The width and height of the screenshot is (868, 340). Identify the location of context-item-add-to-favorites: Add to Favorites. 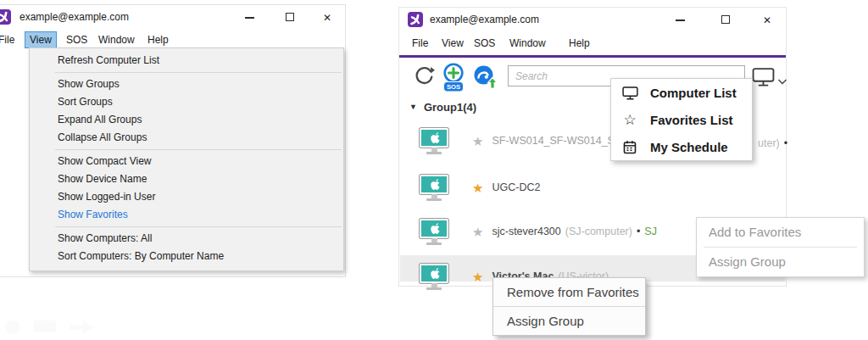
(780, 232).